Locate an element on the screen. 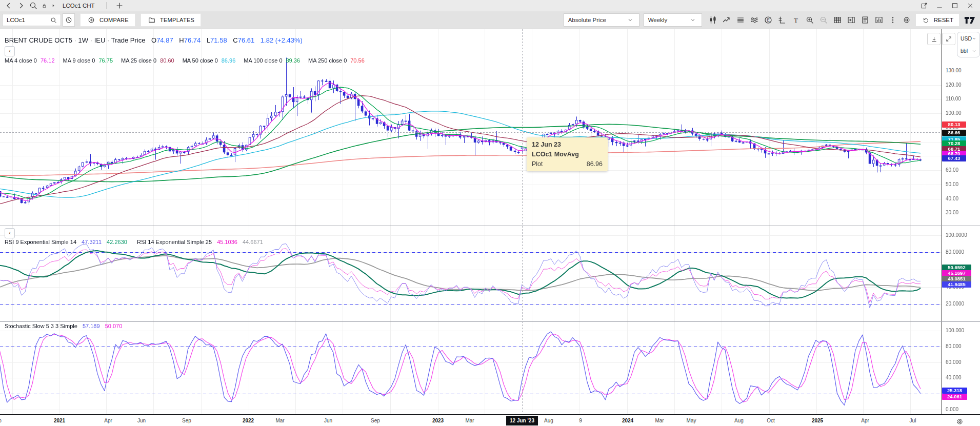 The height and width of the screenshot is (426, 980). report-icon is located at coordinates (866, 20).